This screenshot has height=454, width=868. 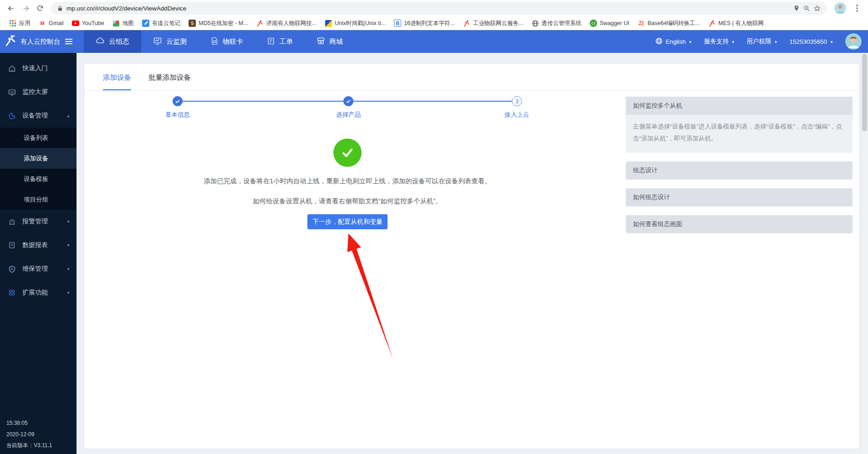 What do you see at coordinates (112, 41) in the screenshot?
I see `nav-tab-cloud-scada: 云组态` at bounding box center [112, 41].